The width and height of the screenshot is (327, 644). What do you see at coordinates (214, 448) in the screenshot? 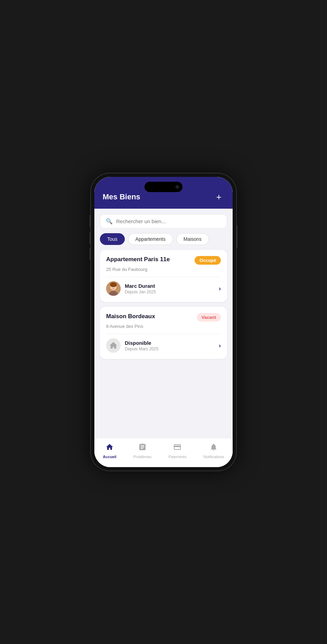
I see `bell-icon` at bounding box center [214, 448].